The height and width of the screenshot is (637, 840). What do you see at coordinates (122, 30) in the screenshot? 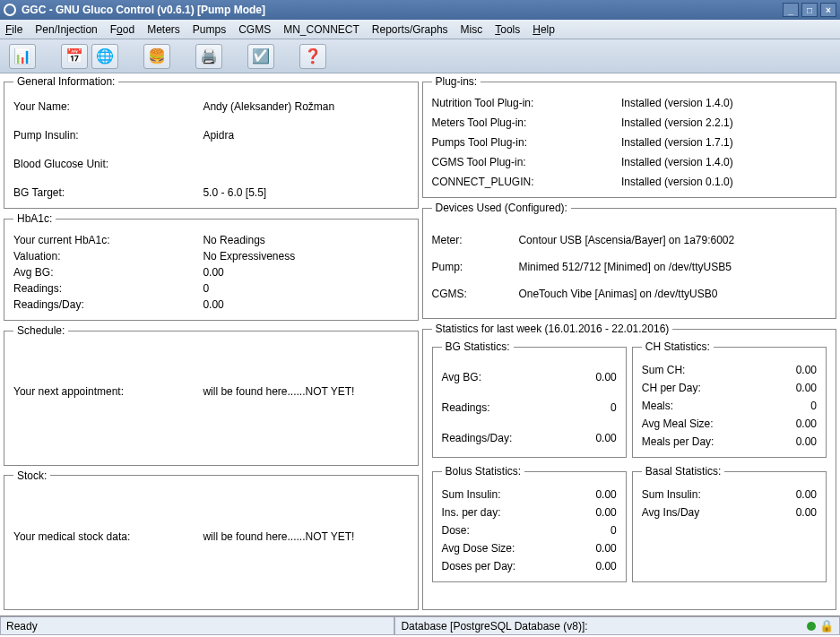
I see `menu-food: Food` at bounding box center [122, 30].